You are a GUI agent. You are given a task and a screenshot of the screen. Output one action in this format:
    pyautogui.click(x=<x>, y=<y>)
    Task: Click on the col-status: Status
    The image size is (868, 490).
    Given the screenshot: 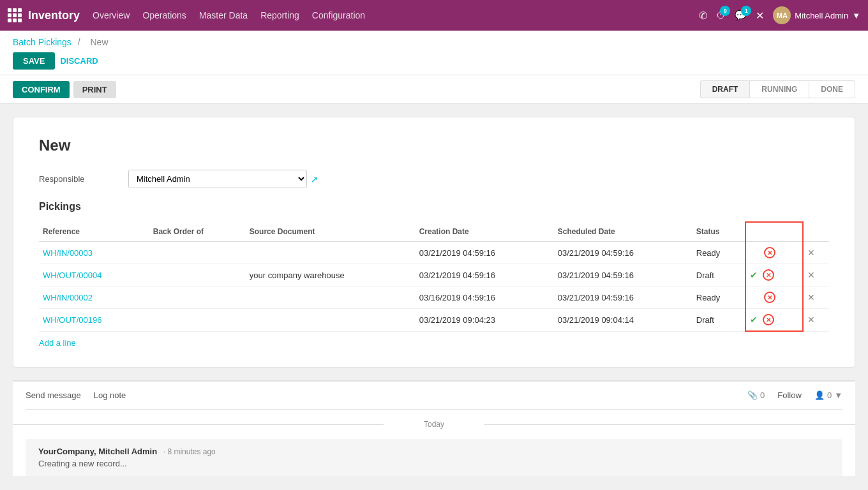 What is the action you would take?
    pyautogui.click(x=719, y=232)
    